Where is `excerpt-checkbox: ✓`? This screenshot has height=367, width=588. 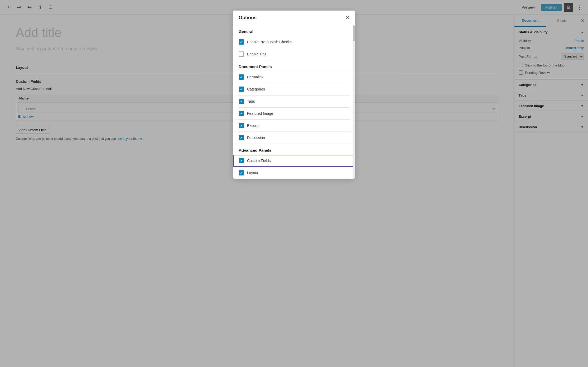 excerpt-checkbox: ✓ is located at coordinates (241, 126).